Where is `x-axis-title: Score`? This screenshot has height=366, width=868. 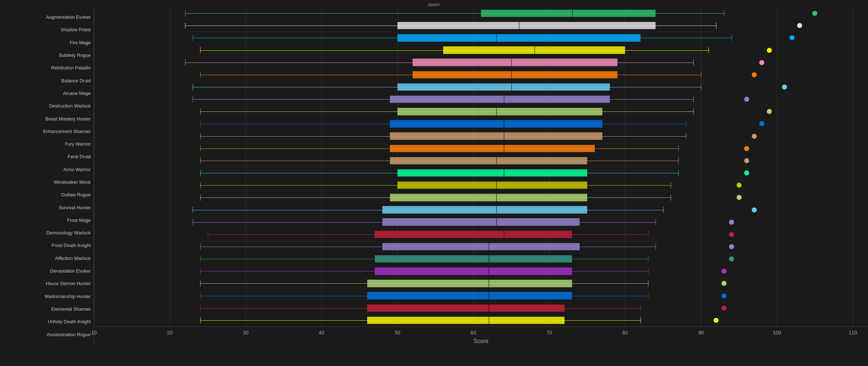 x-axis-title: Score is located at coordinates (481, 341).